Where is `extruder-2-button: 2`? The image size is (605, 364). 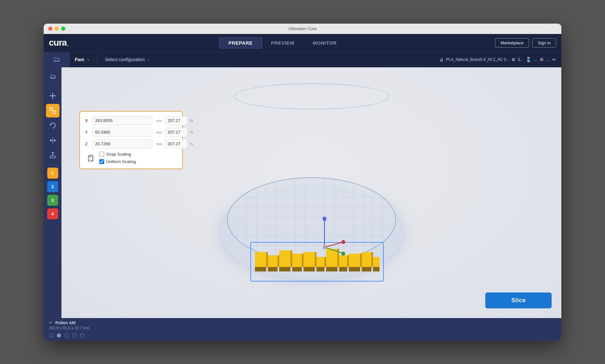
extruder-2-button: 2 is located at coordinates (53, 187).